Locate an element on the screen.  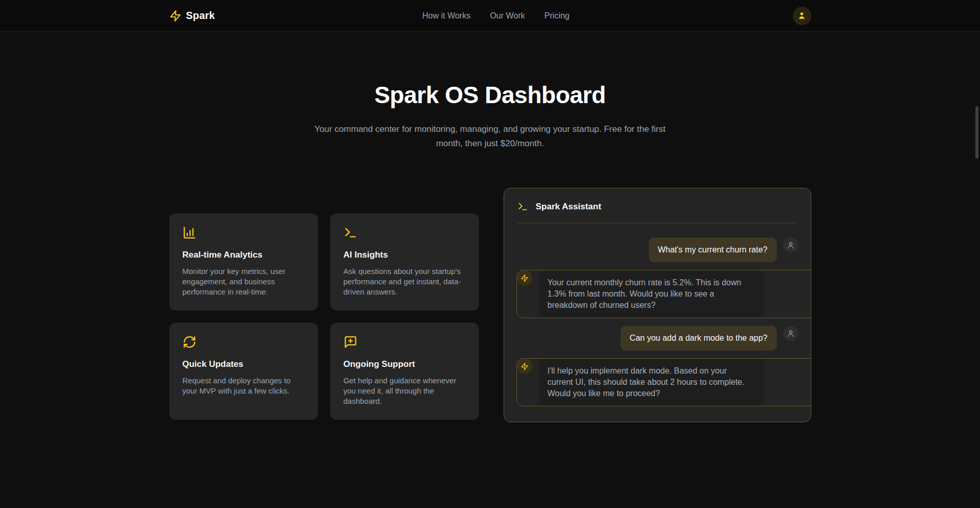
feature-title: AI Insights is located at coordinates (405, 255).